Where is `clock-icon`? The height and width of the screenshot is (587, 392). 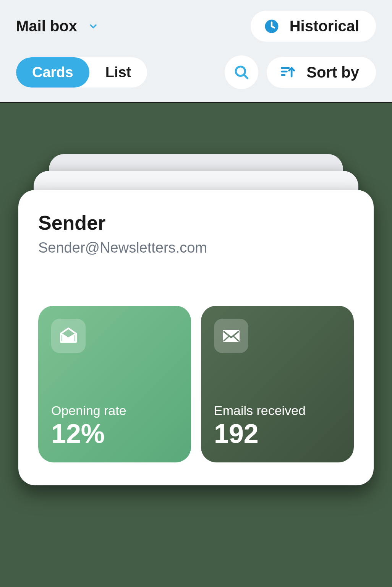
clock-icon is located at coordinates (272, 26).